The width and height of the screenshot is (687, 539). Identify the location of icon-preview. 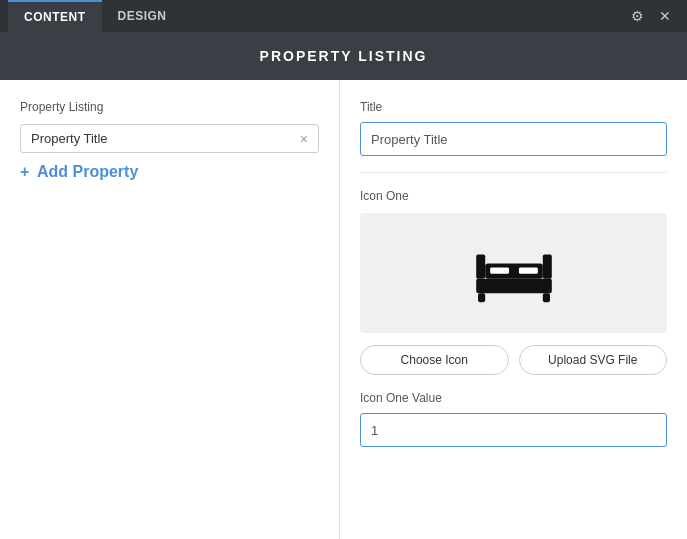
(514, 273).